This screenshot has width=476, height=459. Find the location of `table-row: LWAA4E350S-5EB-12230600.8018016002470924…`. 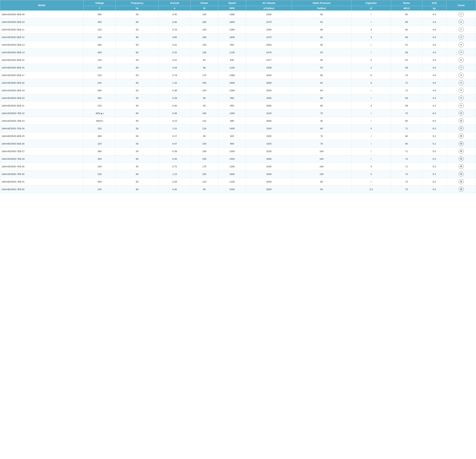

table-row: LWAA4E350S-5EB-12230600.8018016002470924… is located at coordinates (238, 37).